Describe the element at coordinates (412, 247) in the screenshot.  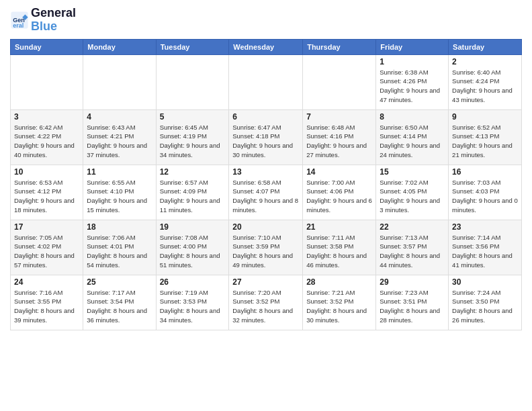
I see `table-row: 22Sunrise: 7:13 AM Sunset: 3:57 PM Dayli…` at that location.